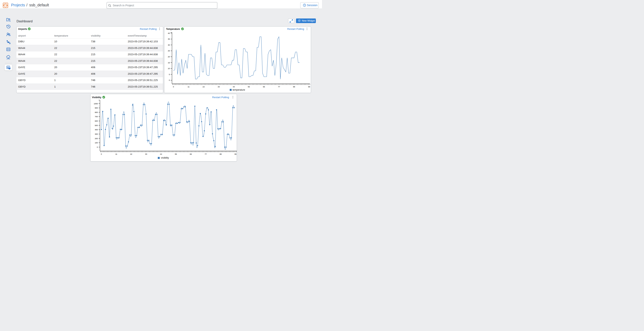 The image size is (644, 331). I want to click on svg-text: 400, so click(96, 130).